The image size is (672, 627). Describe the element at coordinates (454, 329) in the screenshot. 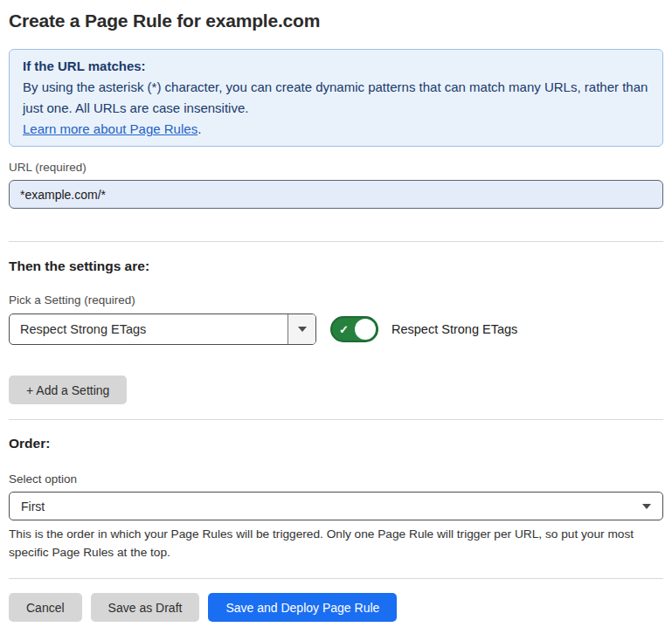

I see `toggle-label: Respect Strong ETags` at that location.